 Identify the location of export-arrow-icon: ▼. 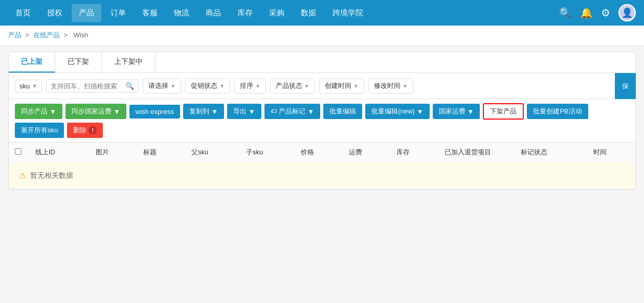
(252, 111).